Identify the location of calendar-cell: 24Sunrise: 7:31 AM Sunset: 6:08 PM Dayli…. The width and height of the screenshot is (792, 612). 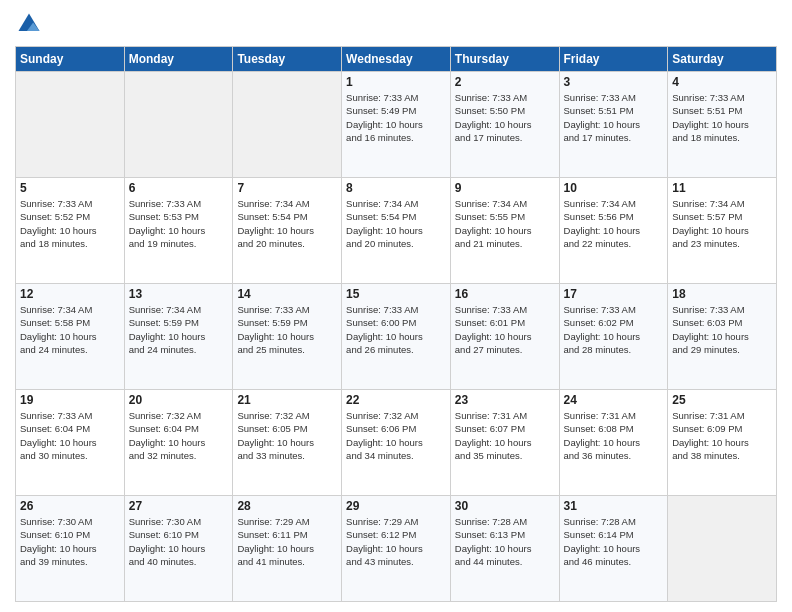
(614, 443).